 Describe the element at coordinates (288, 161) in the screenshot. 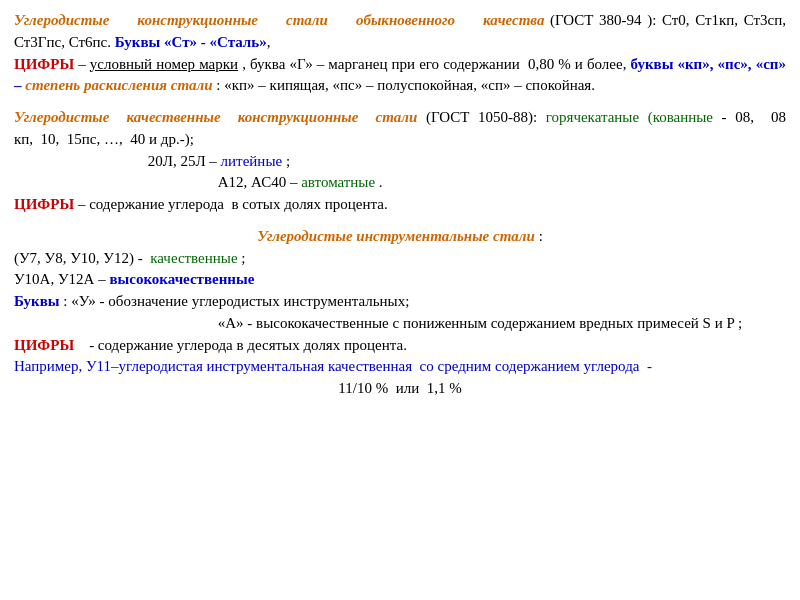

I see `section2-semicolon: ;` at that location.